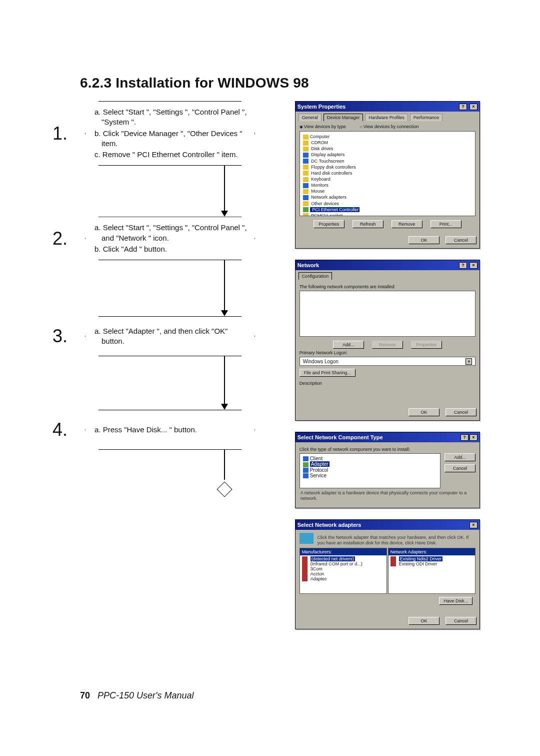  I want to click on remove-button: Remove, so click(407, 224).